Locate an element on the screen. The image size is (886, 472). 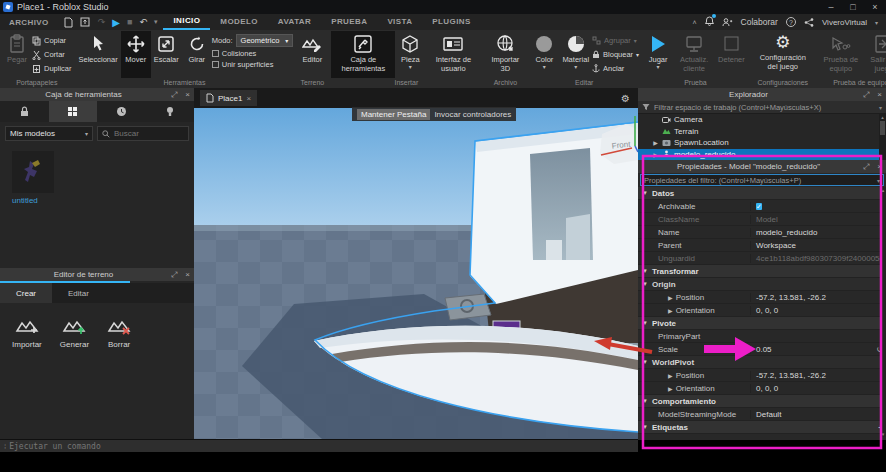
place-tab-close-icon: × is located at coordinates (248, 98).